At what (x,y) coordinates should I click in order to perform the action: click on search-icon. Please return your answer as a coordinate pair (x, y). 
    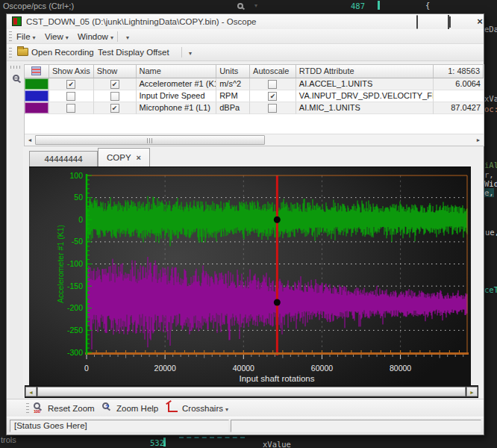
    Looking at the image, I should click on (240, 6).